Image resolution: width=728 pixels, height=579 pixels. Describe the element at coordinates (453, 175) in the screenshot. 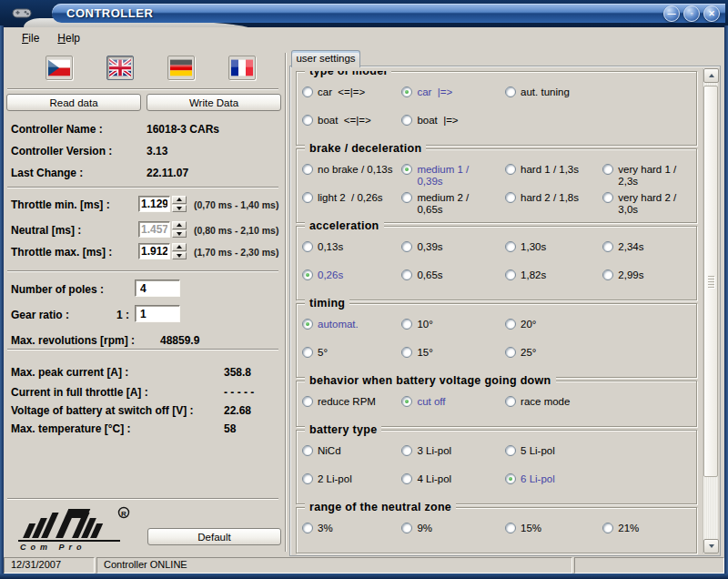

I see `radio-option: medium 1 / 0,39s` at that location.